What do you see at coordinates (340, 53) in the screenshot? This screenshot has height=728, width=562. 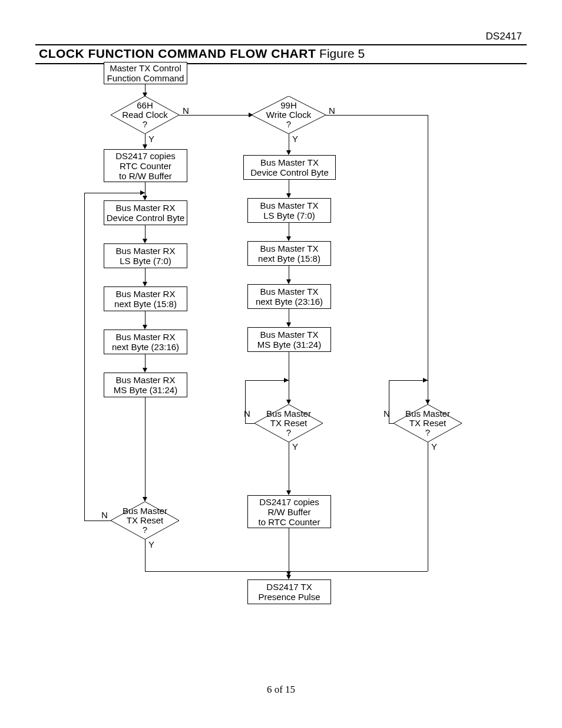 I see `title-figure: Figure 5` at bounding box center [340, 53].